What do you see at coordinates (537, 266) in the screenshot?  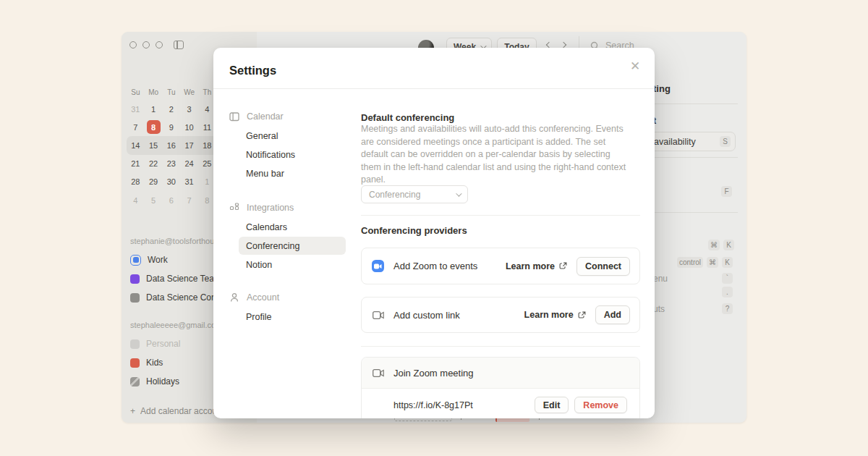 I see `zoom-learn-more-link: Learn more` at bounding box center [537, 266].